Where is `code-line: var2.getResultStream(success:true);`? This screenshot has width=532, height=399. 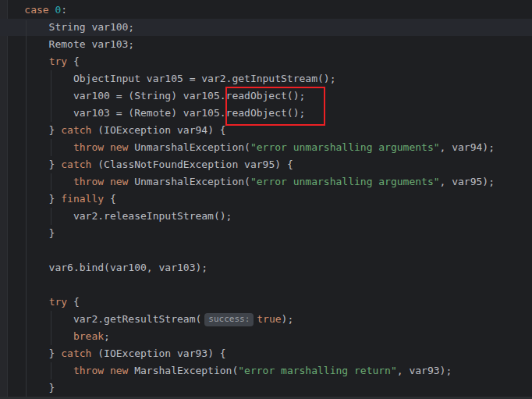 code-line: var2.getResultStream(success:true); is located at coordinates (266, 319).